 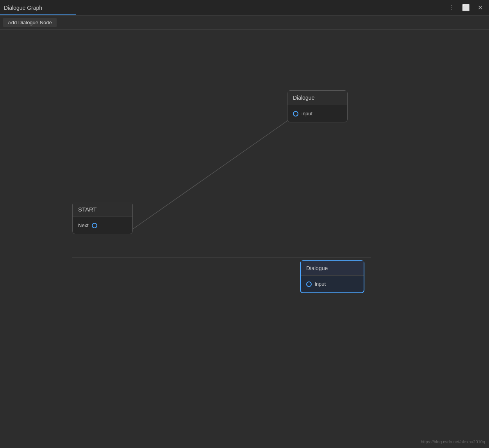 What do you see at coordinates (332, 284) in the screenshot?
I see `dialogue-node-2-body: input` at bounding box center [332, 284].